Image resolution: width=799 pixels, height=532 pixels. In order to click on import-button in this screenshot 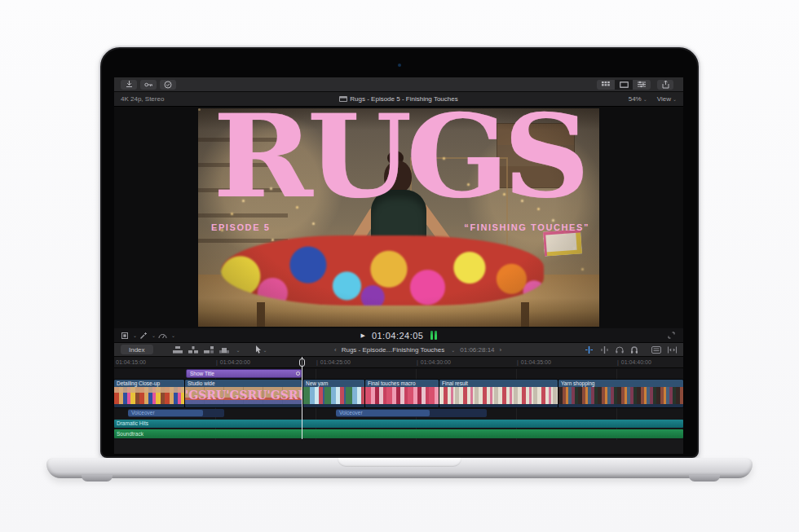, I will do `click(129, 85)`.